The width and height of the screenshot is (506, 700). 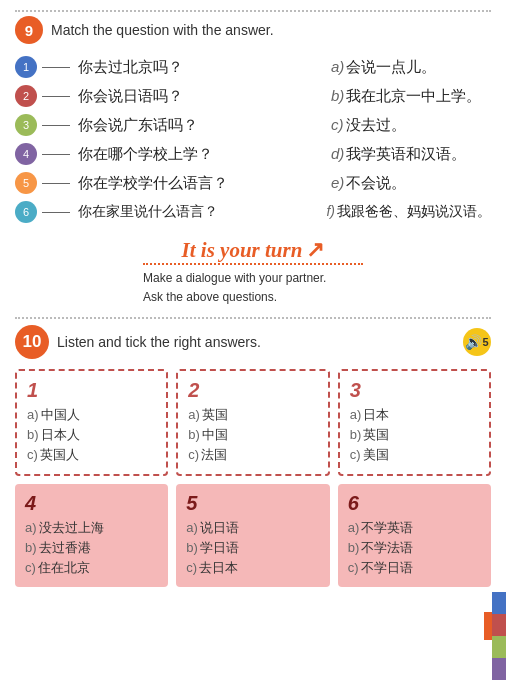 What do you see at coordinates (499, 603) in the screenshot?
I see `color-strip-blue` at bounding box center [499, 603].